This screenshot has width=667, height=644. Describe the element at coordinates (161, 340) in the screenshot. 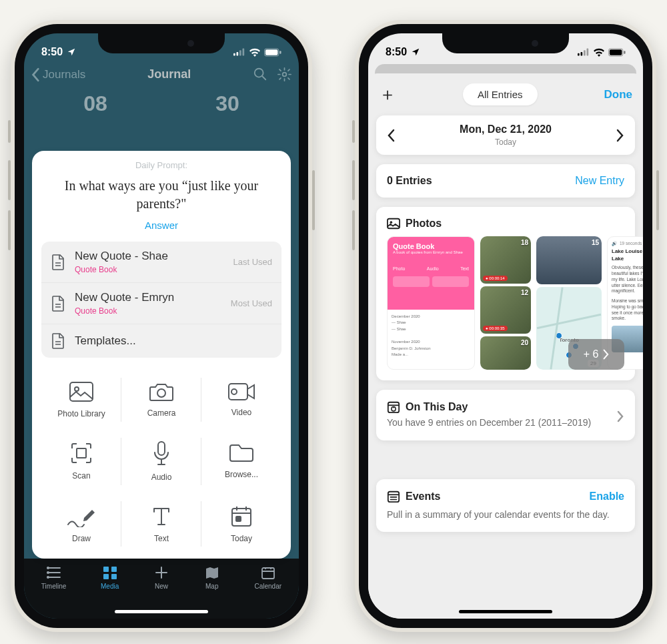

I see `templates-more-row: Templates...` at that location.